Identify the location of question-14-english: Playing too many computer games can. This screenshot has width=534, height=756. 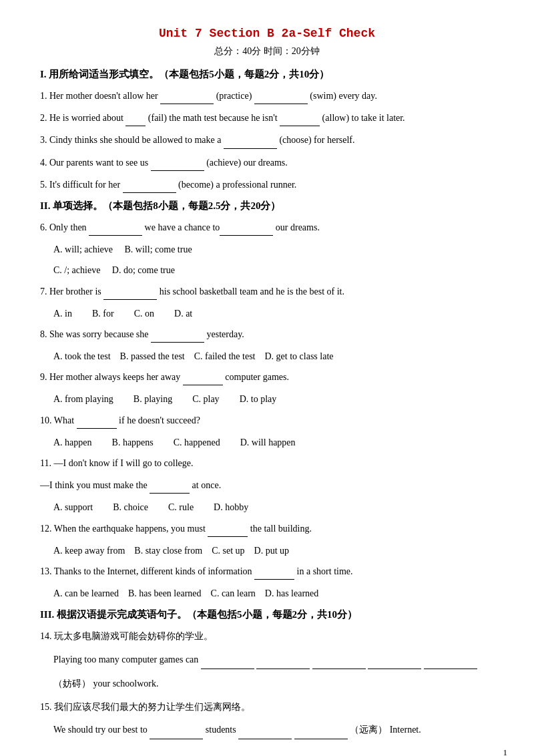
(274, 660).